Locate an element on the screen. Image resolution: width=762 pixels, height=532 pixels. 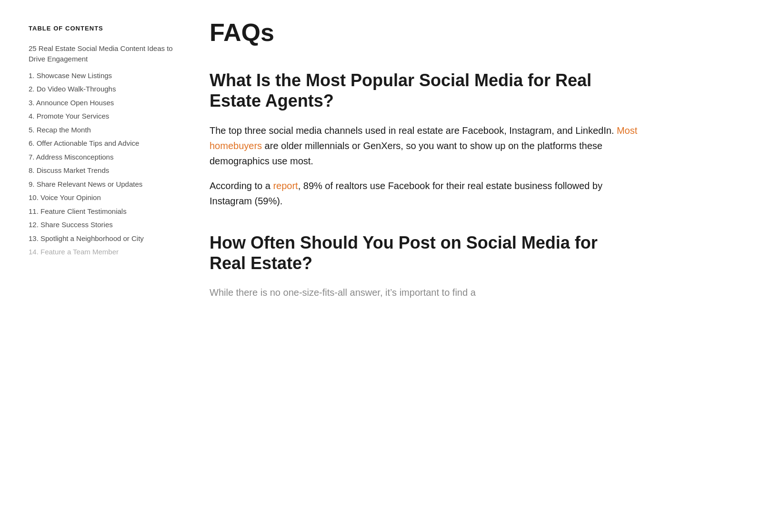
toc-link-15: 14. Feature a Team Member is located at coordinates (105, 252).